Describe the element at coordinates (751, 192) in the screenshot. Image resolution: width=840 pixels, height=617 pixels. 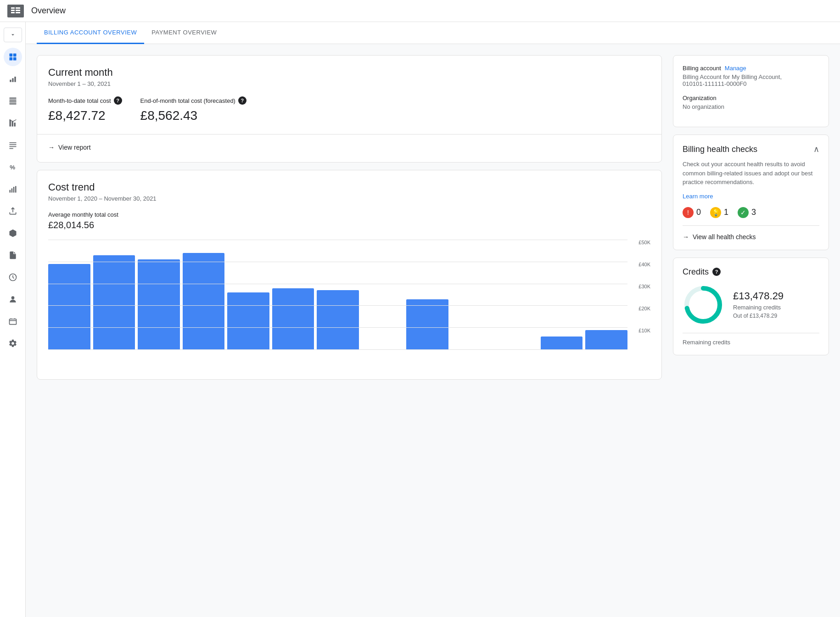
I see `health-checks-card: Billing health checks ∧ Check out your a…` at that location.